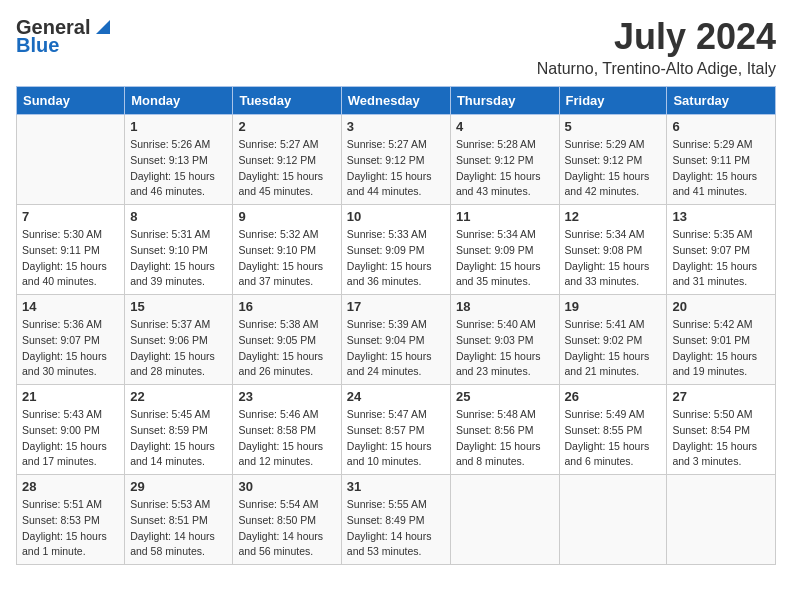  I want to click on day-number: 17, so click(396, 306).